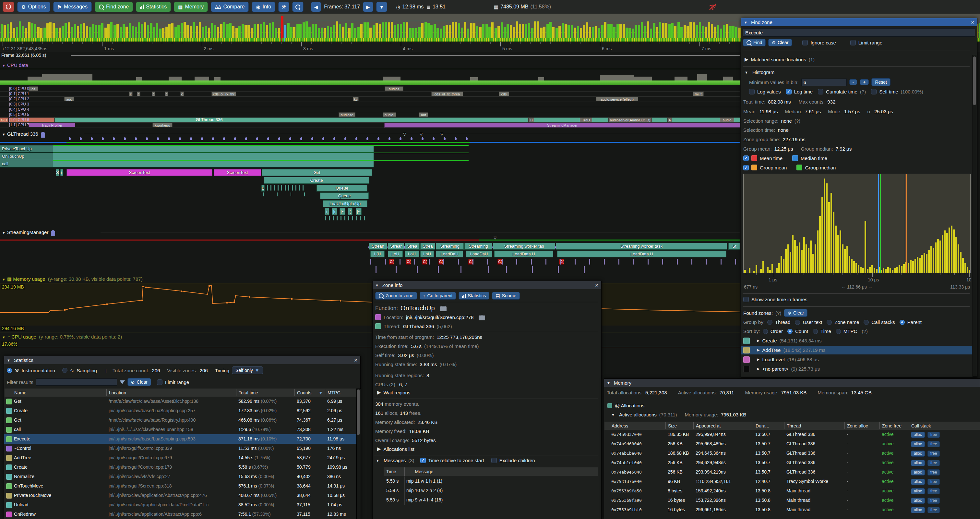 This screenshot has width=980, height=519. I want to click on min-bin-minus-button: -, so click(853, 82).